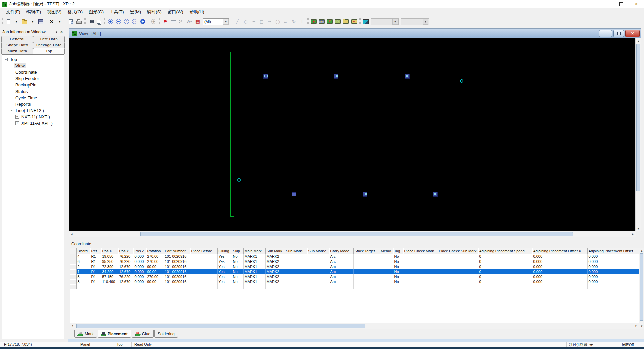  I want to click on col-header-sub-mark: Sub Mark, so click(275, 251).